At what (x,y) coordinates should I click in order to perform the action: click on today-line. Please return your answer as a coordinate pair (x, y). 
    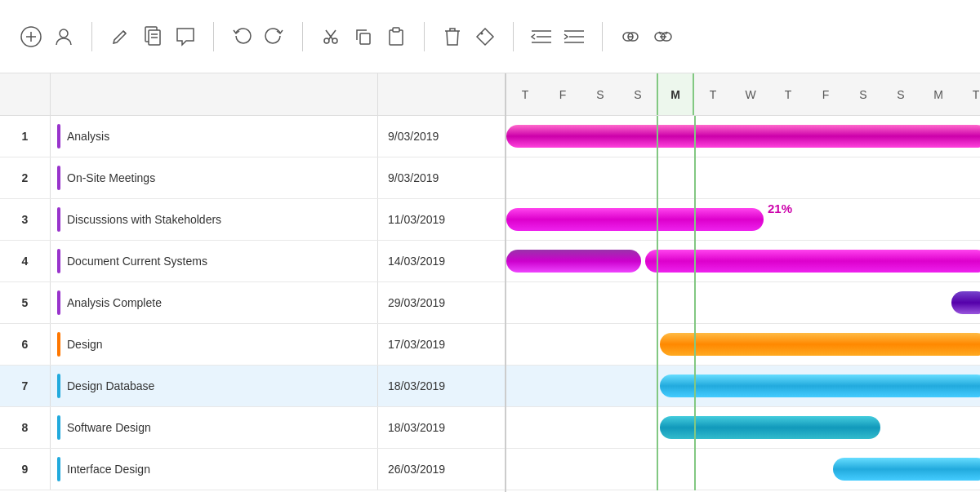
    Looking at the image, I should click on (657, 304).